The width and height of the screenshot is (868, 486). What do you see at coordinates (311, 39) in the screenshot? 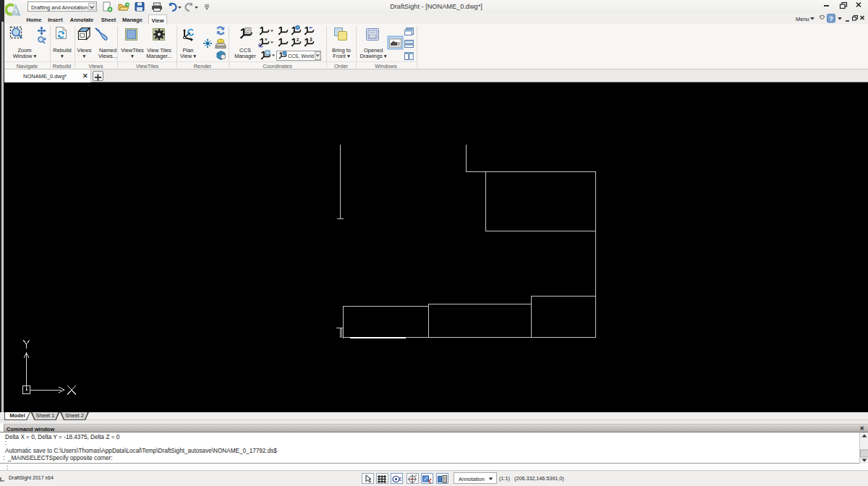
I see `svg-text: 3` at bounding box center [311, 39].